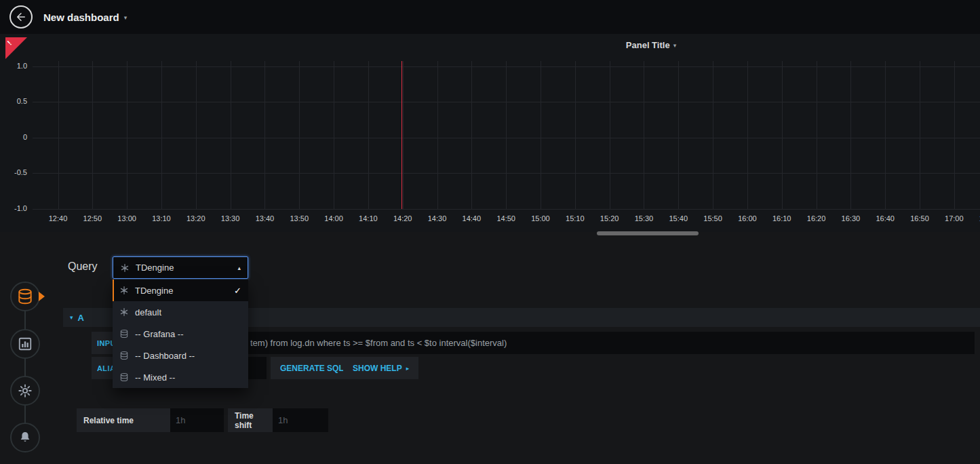  Describe the element at coordinates (648, 233) in the screenshot. I see `horizontal-scrollbar-thumb` at that location.